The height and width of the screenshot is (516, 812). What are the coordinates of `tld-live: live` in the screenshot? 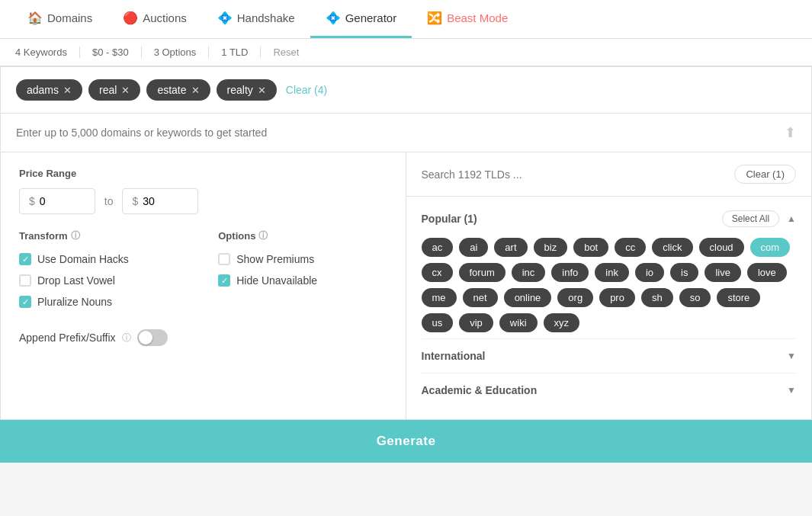 It's located at (723, 273).